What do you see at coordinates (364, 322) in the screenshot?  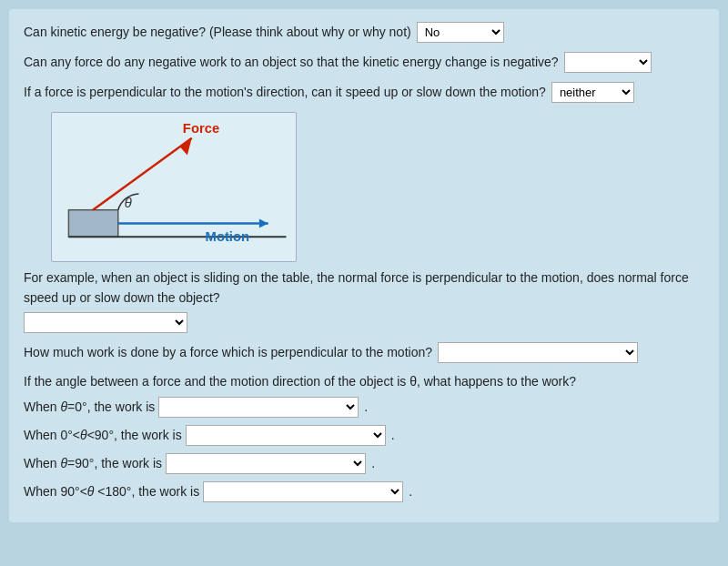 I see `q4-select-row: speed up slow down neither` at bounding box center [364, 322].